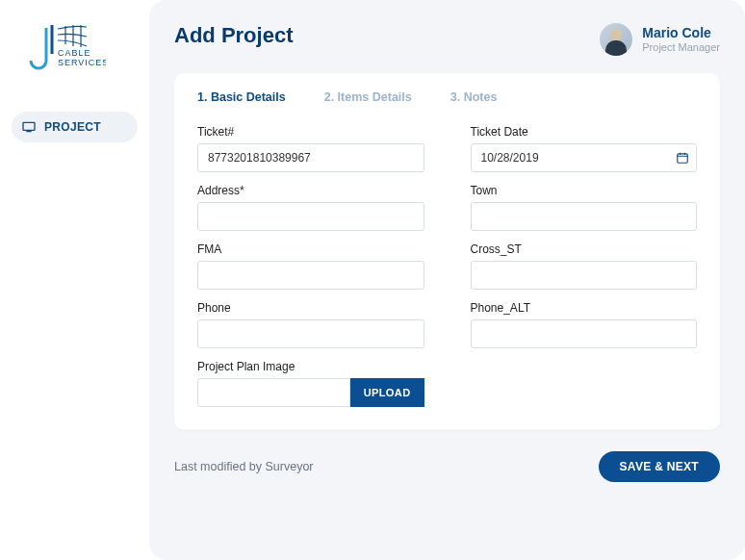 This screenshot has height=560, width=745. What do you see at coordinates (584, 158) in the screenshot?
I see `input-ticket-date` at bounding box center [584, 158].